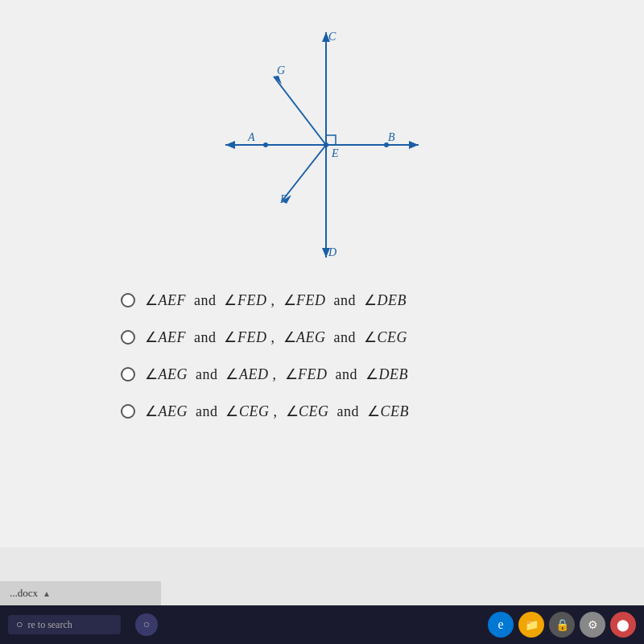  Describe the element at coordinates (147, 625) in the screenshot. I see `windows-button: ○` at that location.